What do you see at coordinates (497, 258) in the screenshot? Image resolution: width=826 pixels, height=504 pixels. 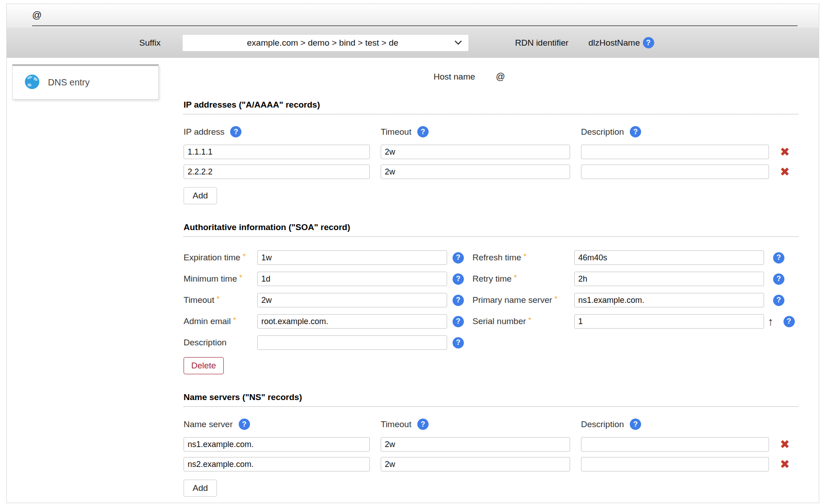 I see `refresh-time-text: Refresh time` at bounding box center [497, 258].